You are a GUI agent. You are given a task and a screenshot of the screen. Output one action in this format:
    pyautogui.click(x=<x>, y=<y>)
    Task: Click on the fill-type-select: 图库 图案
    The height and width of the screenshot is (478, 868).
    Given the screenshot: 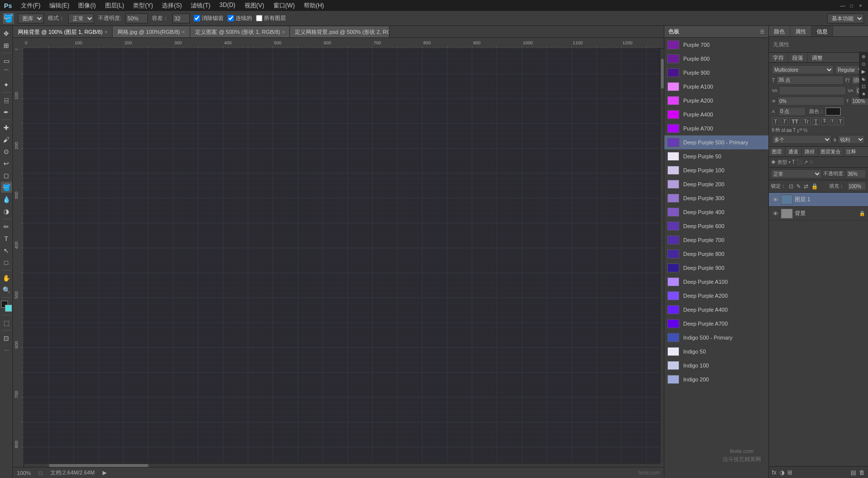 What is the action you would take?
    pyautogui.click(x=31, y=18)
    